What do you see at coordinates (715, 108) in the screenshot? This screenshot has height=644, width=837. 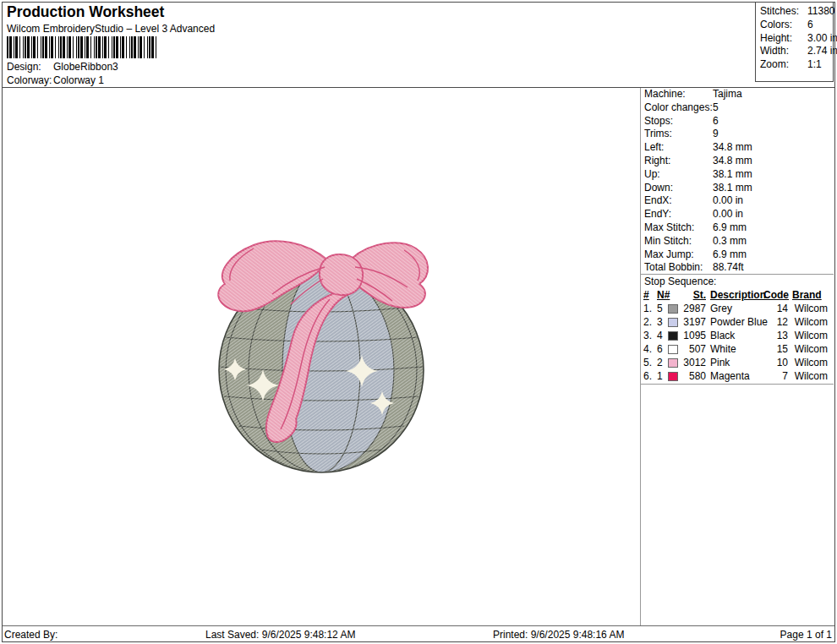 I see `info-value: 5` at bounding box center [715, 108].